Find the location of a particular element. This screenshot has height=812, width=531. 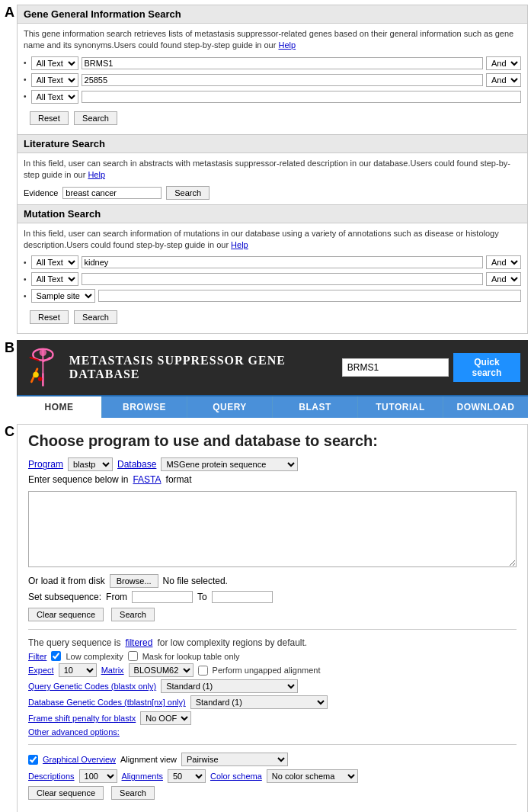

gene-search-help-link: Help is located at coordinates (286, 45).